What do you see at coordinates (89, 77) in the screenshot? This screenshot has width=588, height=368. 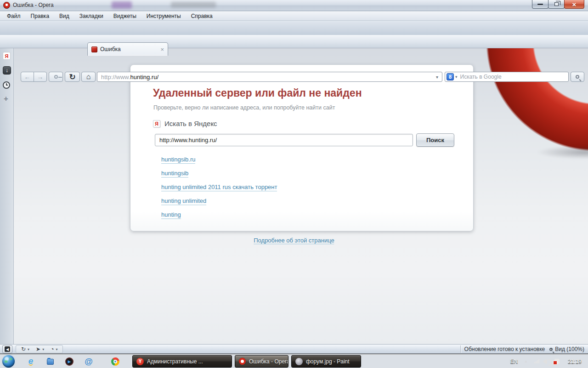 I see `home-icon: ⌂` at bounding box center [89, 77].